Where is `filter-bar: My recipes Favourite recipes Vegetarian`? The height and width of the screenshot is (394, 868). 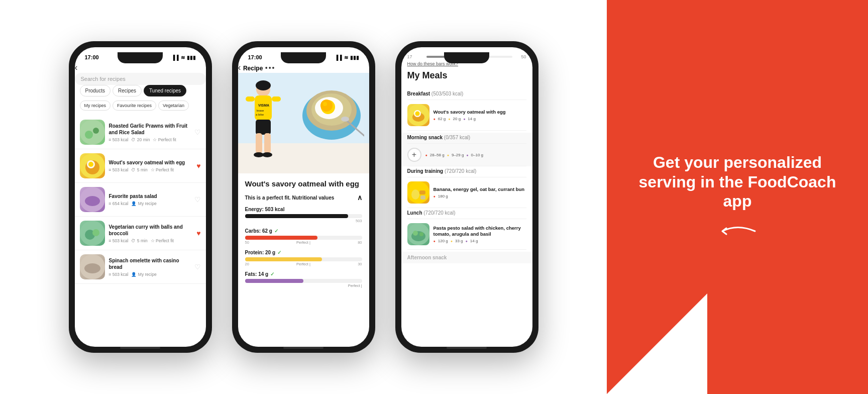 filter-bar: My recipes Favourite recipes Vegetarian is located at coordinates (141, 106).